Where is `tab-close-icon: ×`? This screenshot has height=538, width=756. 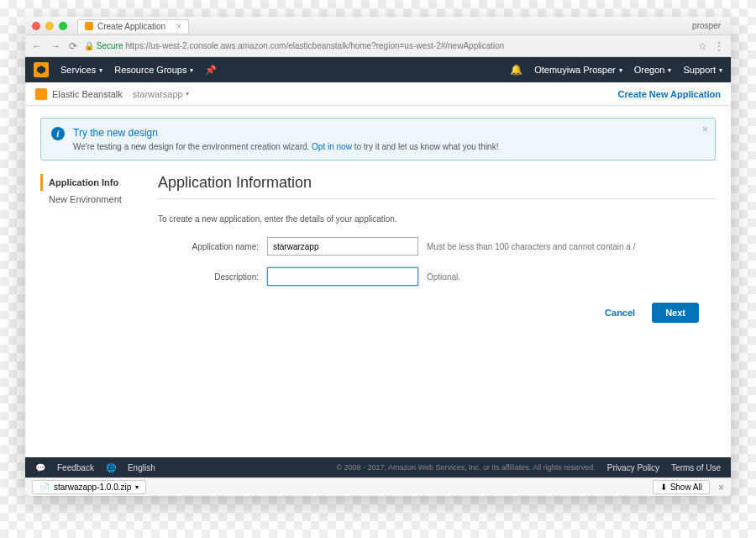 tab-close-icon: × is located at coordinates (179, 27).